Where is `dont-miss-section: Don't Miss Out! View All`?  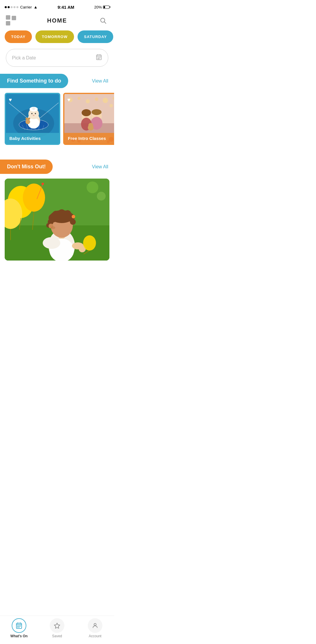 dont-miss-section: Don't Miss Out! View All is located at coordinates (57, 210).